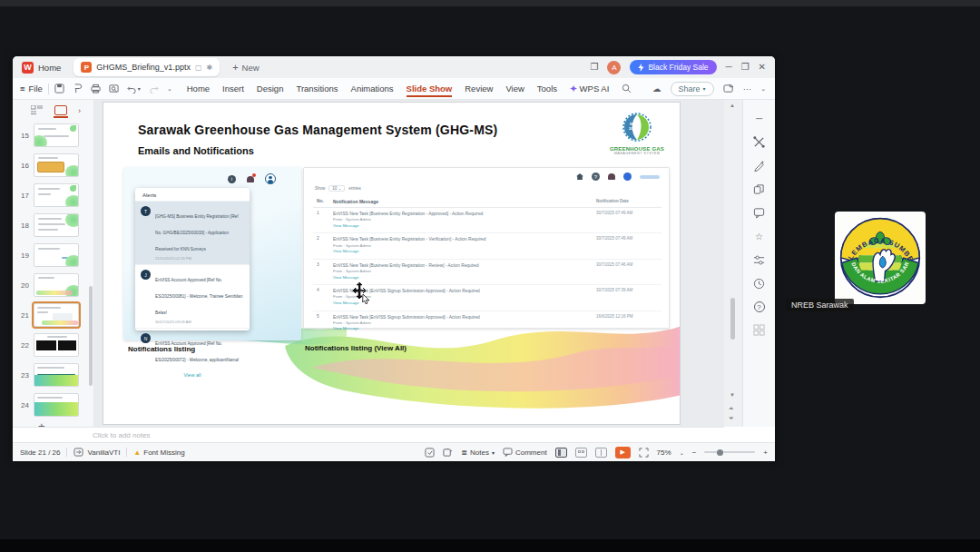 This screenshot has width=980, height=552. I want to click on participant-video-tile: LEMBAGA SUMBER ASLI DAN ALAM SEKITAR SAR…, so click(880, 258).